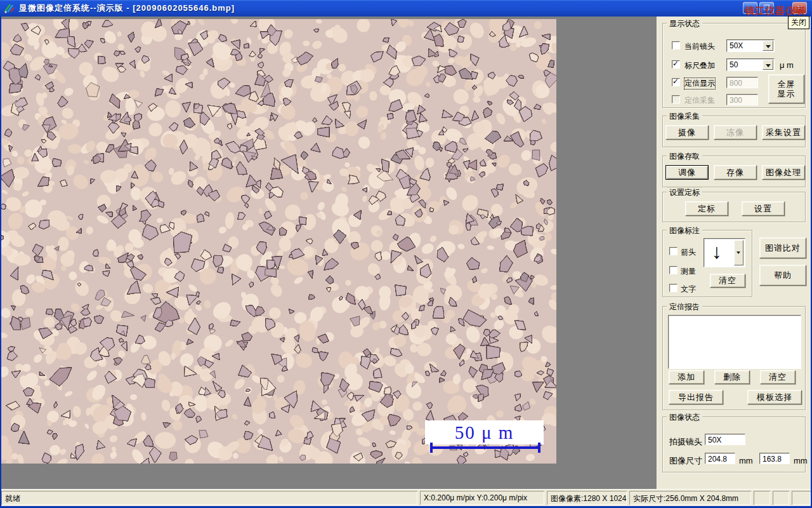 The height and width of the screenshot is (508, 812). I want to click on ruler-unit-label: μ m, so click(787, 65).